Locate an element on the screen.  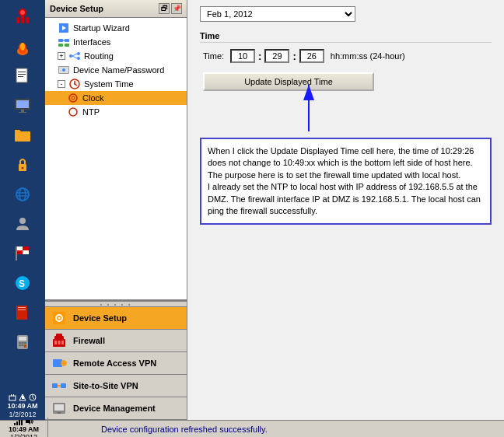
tree-item-routing: + Routing is located at coordinates (116, 56).